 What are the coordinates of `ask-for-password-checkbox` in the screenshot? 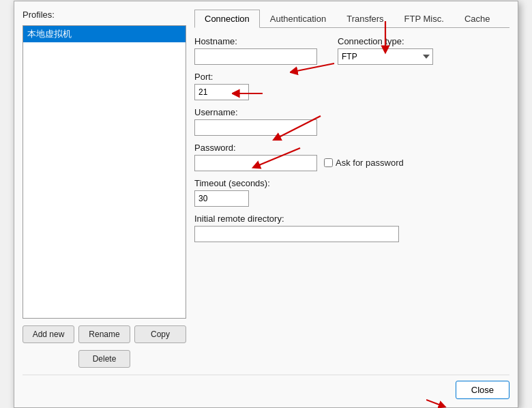 It's located at (329, 162).